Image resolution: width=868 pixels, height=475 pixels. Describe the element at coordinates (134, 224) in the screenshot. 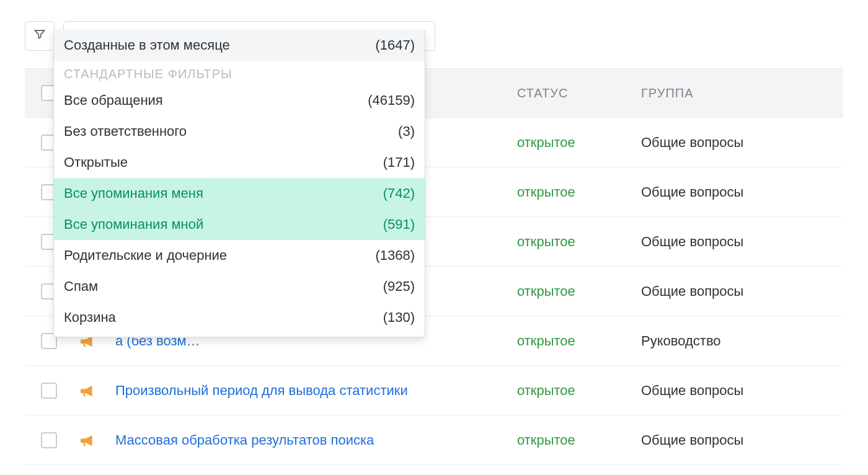

I see `filter-option-label: Все упоминания мной` at that location.